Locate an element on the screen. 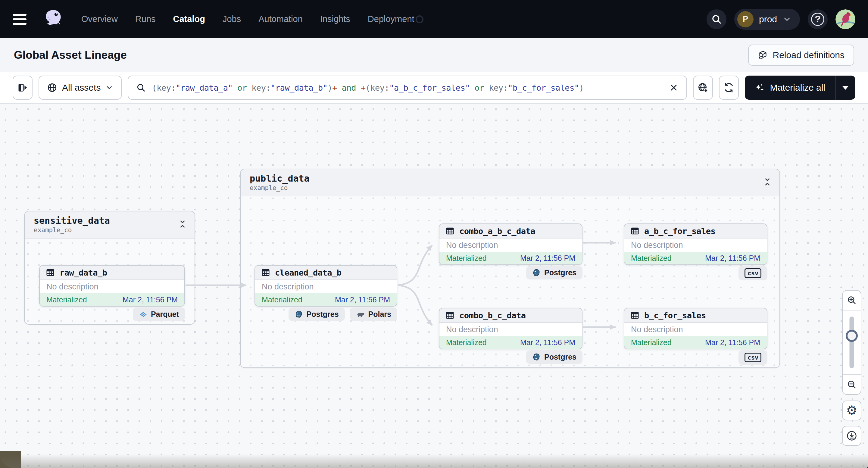 The width and height of the screenshot is (868, 468). refresh-icon is located at coordinates (729, 88).